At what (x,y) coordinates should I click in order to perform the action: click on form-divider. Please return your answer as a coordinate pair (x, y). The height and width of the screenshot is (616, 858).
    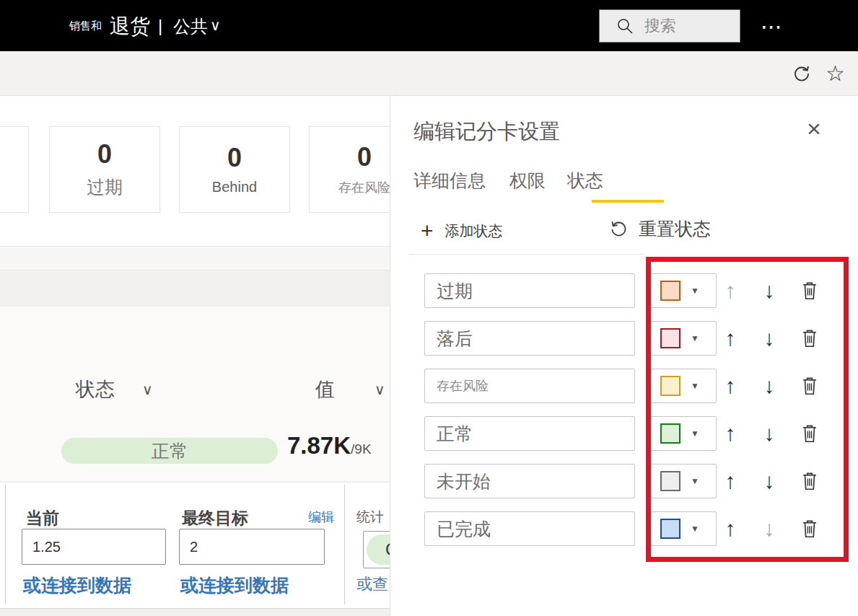
    Looking at the image, I should click on (345, 545).